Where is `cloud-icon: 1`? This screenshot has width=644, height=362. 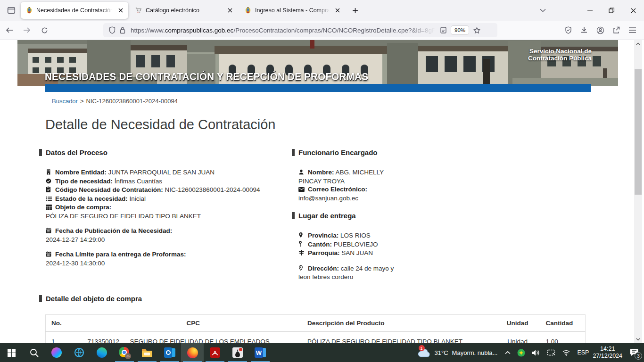
cloud-icon: 1 is located at coordinates (424, 353).